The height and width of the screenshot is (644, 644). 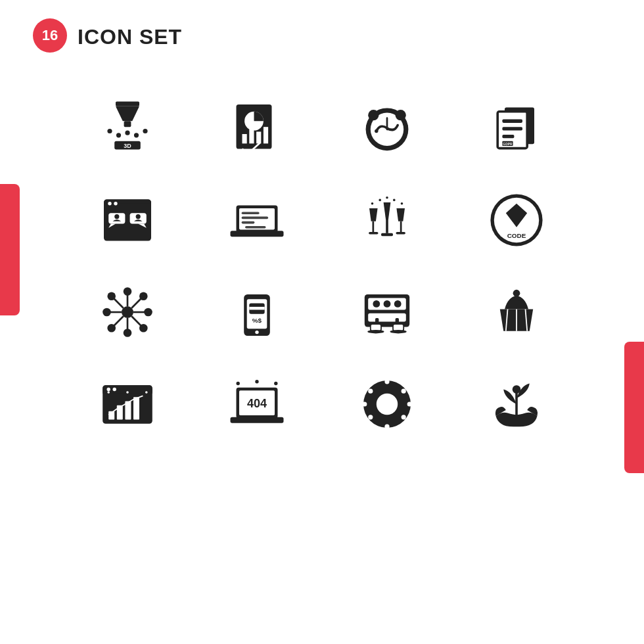 What do you see at coordinates (387, 312) in the screenshot?
I see `icon-coffee-machine` at bounding box center [387, 312].